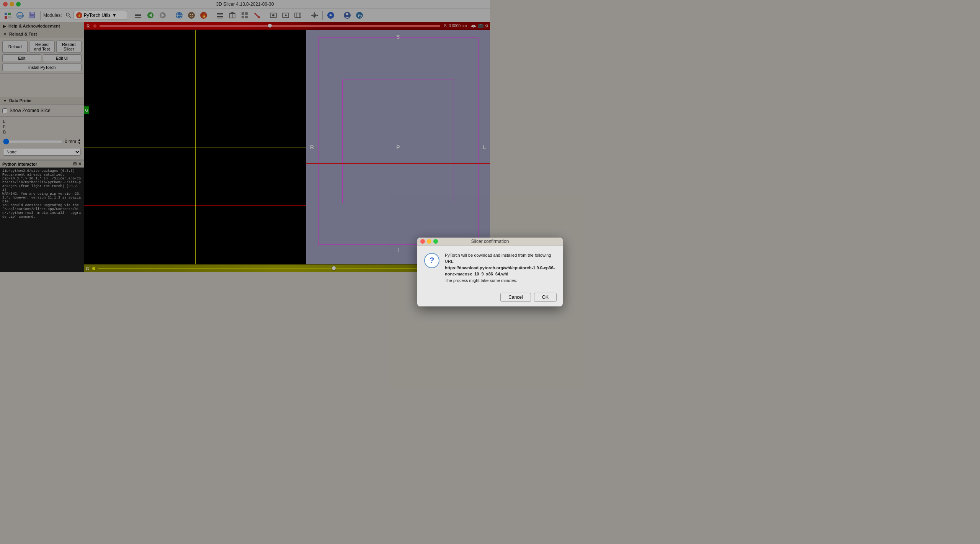 The image size is (980, 544). What do you see at coordinates (467, 262) in the screenshot?
I see `modal-message: PyTorch will be download and installed f…` at bounding box center [467, 262].